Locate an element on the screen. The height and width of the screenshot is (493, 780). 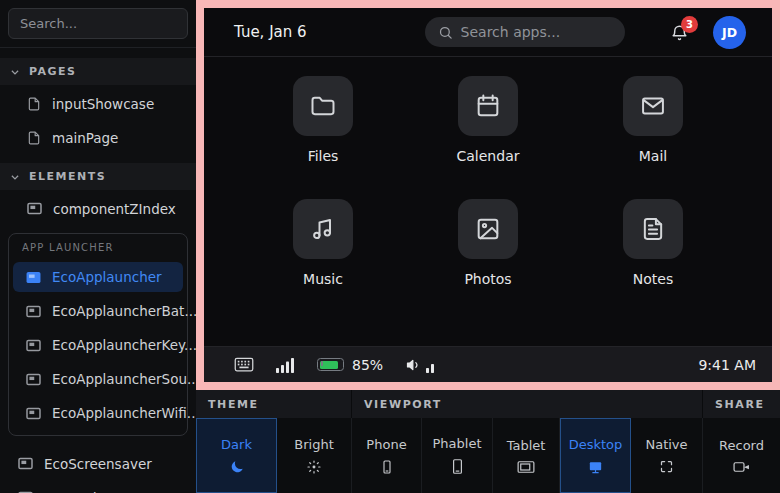
notifications-button: 3 is located at coordinates (680, 32).